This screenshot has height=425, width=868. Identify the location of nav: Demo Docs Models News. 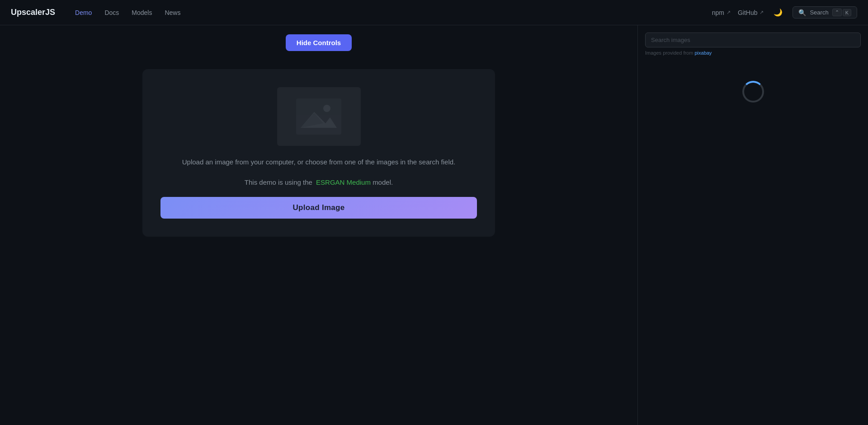
(391, 13).